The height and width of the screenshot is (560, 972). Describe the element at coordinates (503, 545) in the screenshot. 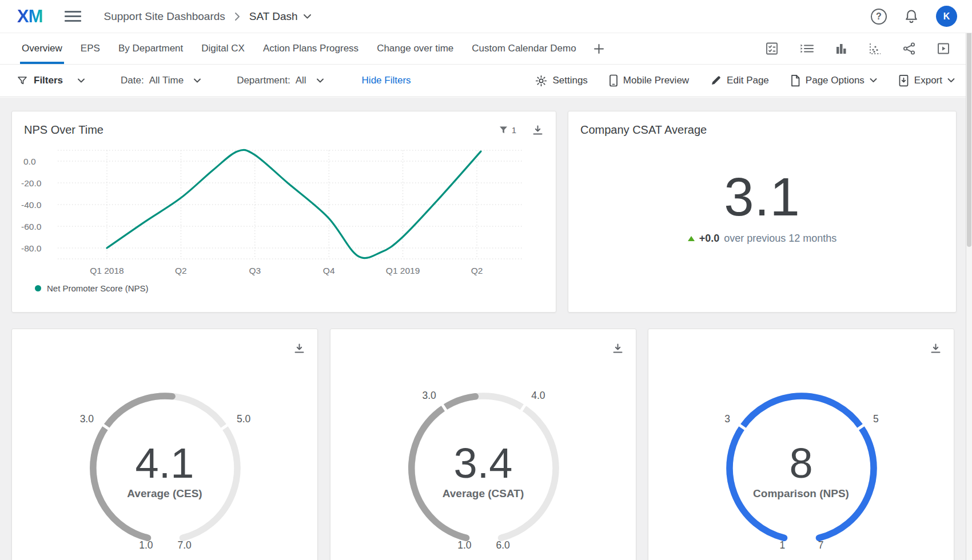

I see `gauge-max-label: 6.0` at that location.